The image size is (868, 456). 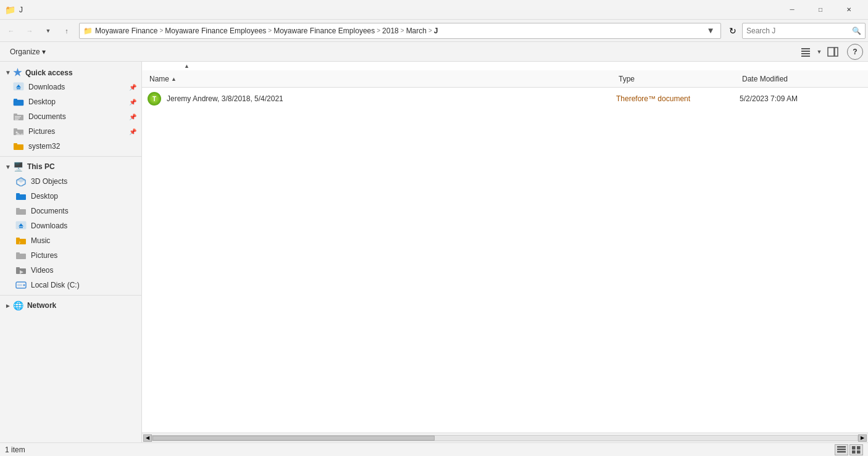 I want to click on sidebar-item-desktop-quick: Desktop 📌, so click(x=70, y=102).